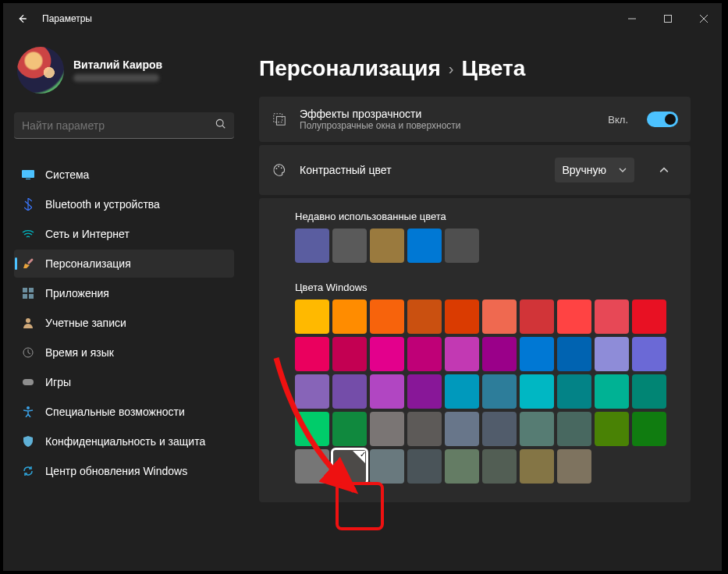 This screenshot has width=728, height=574. Describe the element at coordinates (124, 126) in the screenshot. I see `search-input` at that location.